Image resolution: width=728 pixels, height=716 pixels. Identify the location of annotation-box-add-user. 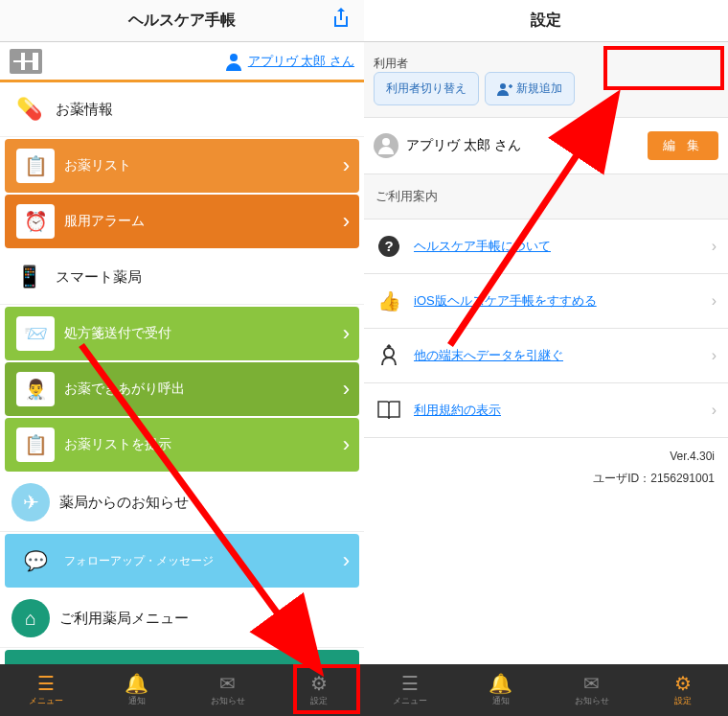
(664, 68).